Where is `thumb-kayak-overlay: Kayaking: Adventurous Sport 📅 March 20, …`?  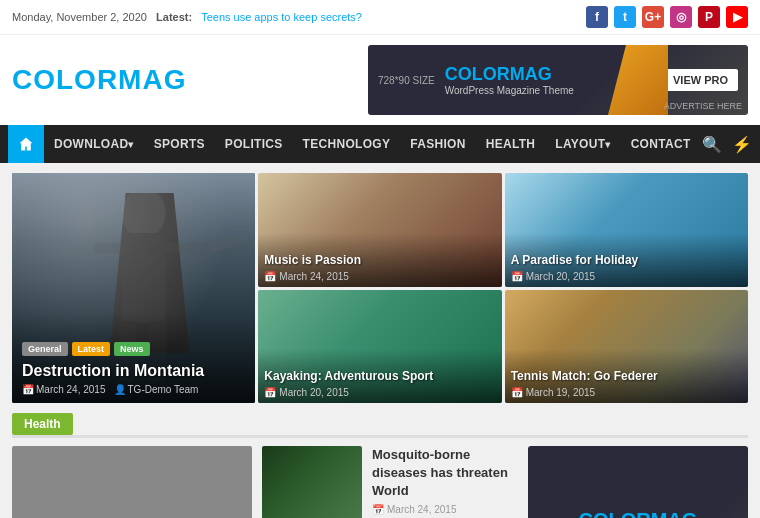
thumb-kayak-overlay: Kayaking: Adventurous Sport 📅 March 20, … is located at coordinates (380, 376).